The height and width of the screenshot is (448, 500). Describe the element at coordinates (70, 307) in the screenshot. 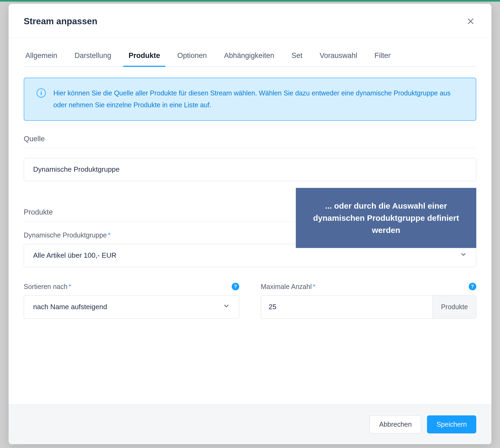

I see `sort-select-value: nach Name aufsteigend` at that location.